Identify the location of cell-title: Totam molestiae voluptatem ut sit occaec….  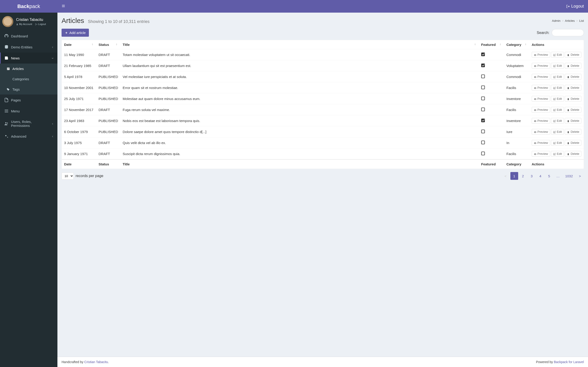
(300, 55).